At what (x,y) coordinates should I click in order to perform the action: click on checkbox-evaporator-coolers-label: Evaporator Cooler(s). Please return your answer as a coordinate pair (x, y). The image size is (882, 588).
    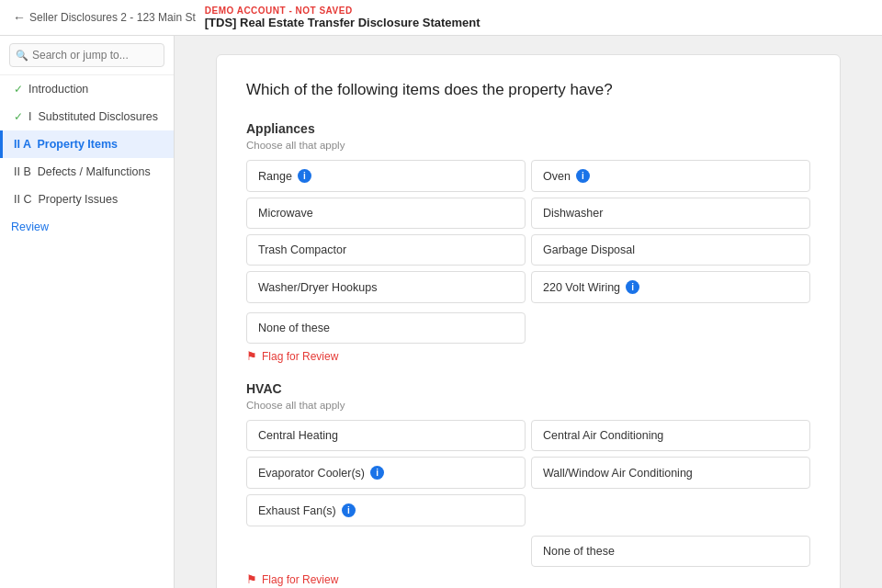
    Looking at the image, I should click on (311, 473).